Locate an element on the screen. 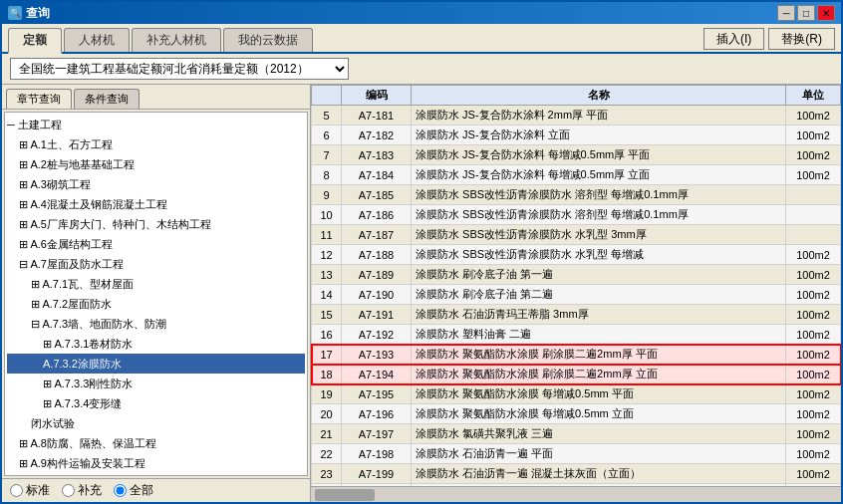  window-icon: 🔍 is located at coordinates (15, 13).